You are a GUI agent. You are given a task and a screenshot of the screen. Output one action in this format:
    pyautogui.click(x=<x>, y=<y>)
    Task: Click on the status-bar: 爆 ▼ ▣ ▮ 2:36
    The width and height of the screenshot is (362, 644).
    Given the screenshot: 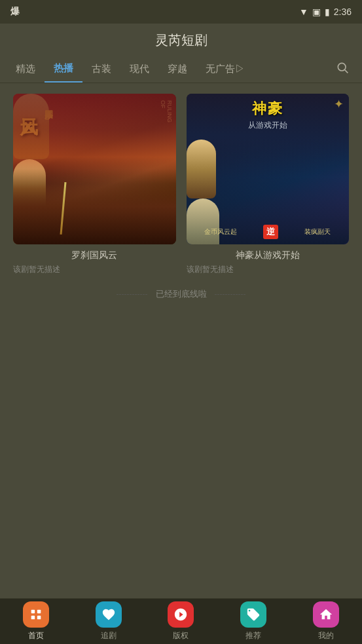 What is the action you would take?
    pyautogui.click(x=181, y=12)
    